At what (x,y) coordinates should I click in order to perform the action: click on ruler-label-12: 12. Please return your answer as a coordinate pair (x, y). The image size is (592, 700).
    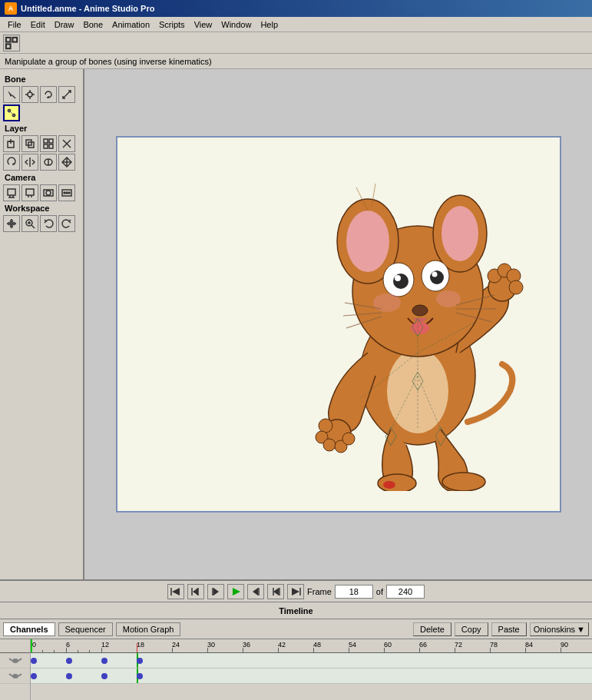
    Looking at the image, I should click on (105, 645).